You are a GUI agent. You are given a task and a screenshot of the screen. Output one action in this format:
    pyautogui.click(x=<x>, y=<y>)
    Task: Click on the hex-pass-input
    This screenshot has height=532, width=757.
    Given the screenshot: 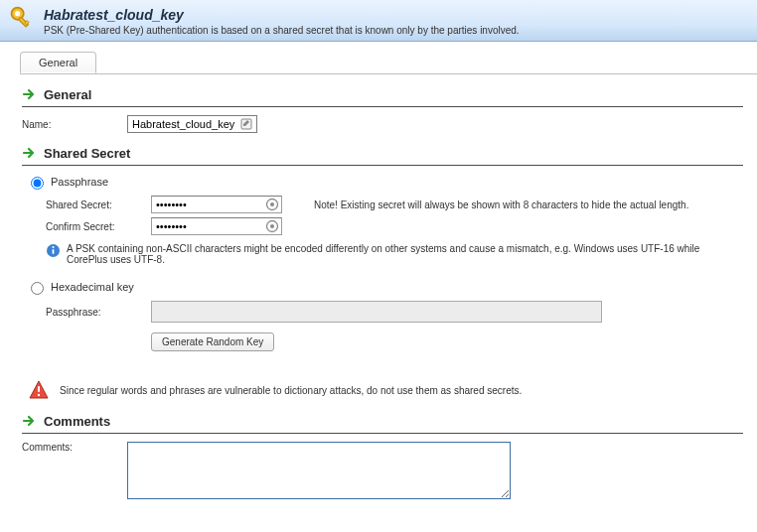 What is the action you would take?
    pyautogui.click(x=377, y=312)
    